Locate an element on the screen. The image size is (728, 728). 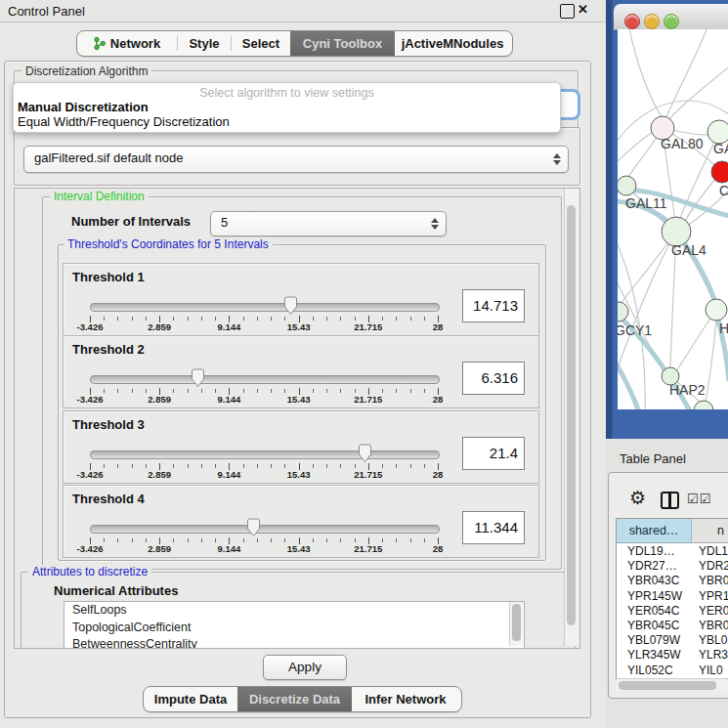
node-table: shared… n YDL19…YDL1YDR27…YDR2YBR043CYBR… is located at coordinates (672, 598).